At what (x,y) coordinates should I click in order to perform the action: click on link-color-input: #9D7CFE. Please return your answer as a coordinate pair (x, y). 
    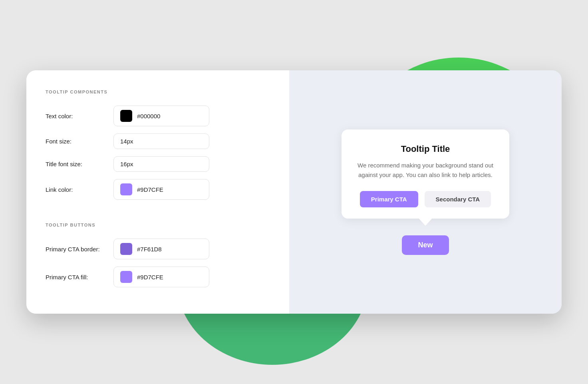
    Looking at the image, I should click on (161, 189).